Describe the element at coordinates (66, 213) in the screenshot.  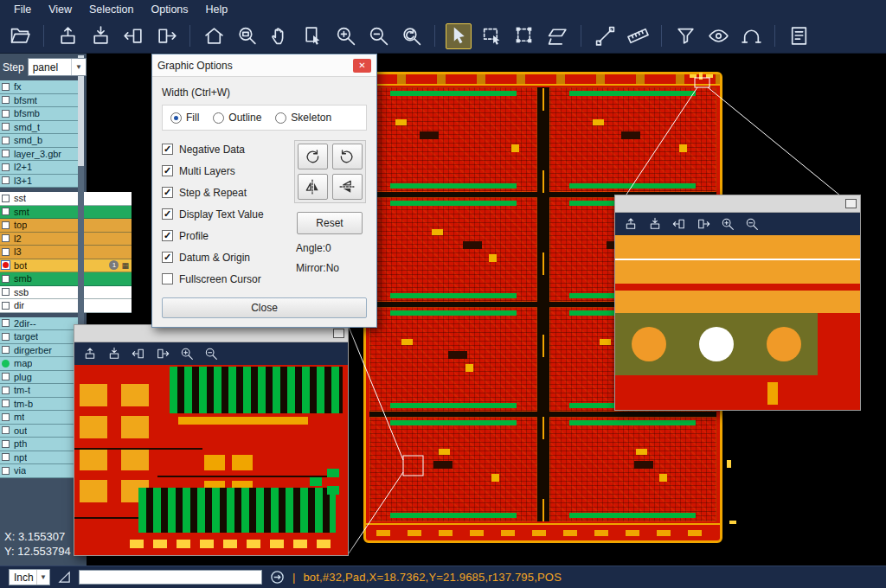
I see `layer-row-smt: smt` at that location.